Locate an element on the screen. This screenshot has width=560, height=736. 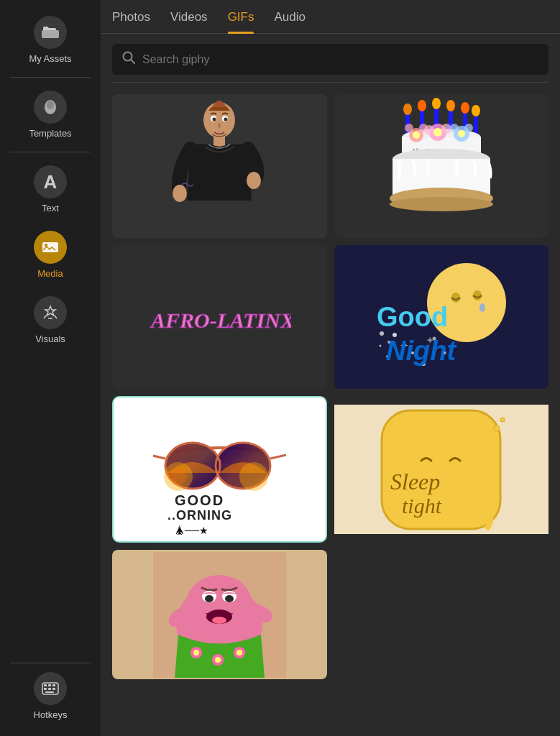
sidebar-label-hotkeys: Hotkeys is located at coordinates (50, 714).